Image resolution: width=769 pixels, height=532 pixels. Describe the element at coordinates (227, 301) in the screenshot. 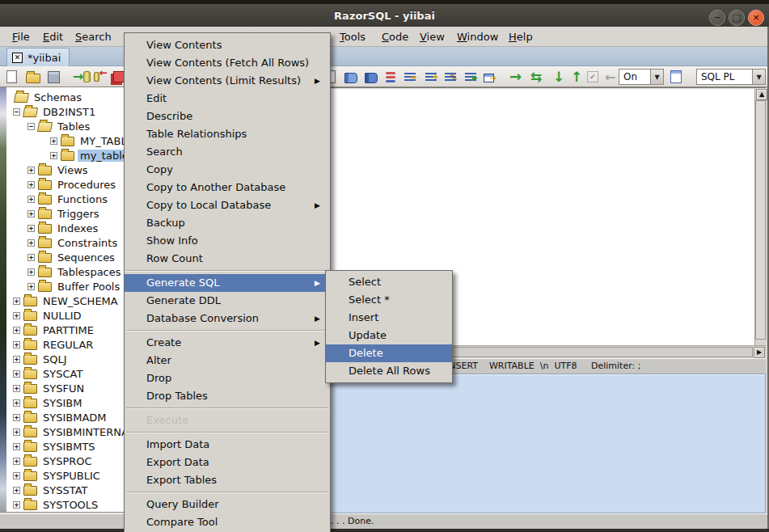

I see `menu-item-generate-ddl: Generate DDL` at that location.